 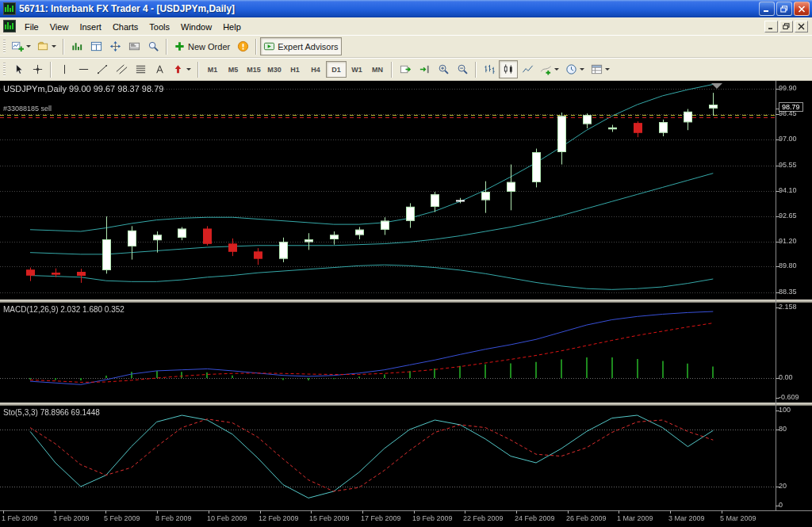 I want to click on button-label: New Order, so click(x=209, y=47).